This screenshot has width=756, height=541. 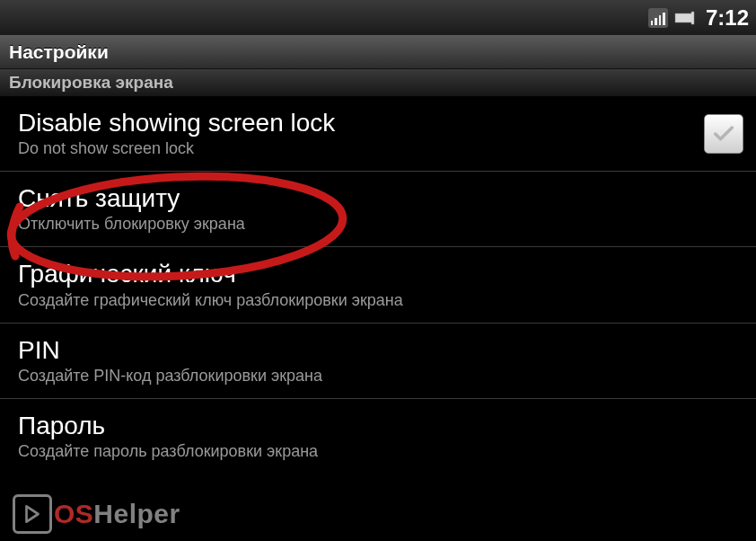 What do you see at coordinates (381, 274) in the screenshot?
I see `item-title: Графический ключ` at bounding box center [381, 274].